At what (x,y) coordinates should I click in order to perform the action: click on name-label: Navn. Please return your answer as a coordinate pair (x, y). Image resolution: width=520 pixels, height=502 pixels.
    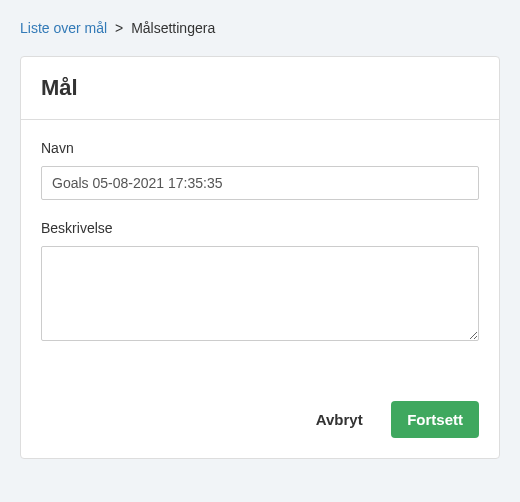
    Looking at the image, I should click on (260, 148).